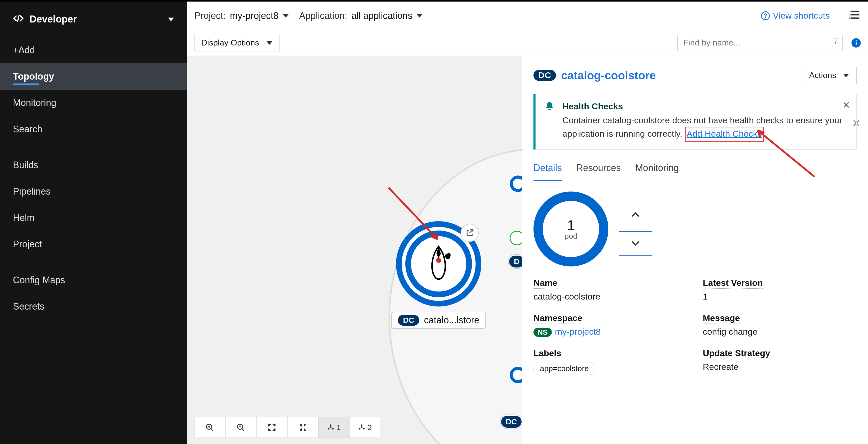  What do you see at coordinates (334, 427) in the screenshot?
I see `layout-1-button: 1` at bounding box center [334, 427].